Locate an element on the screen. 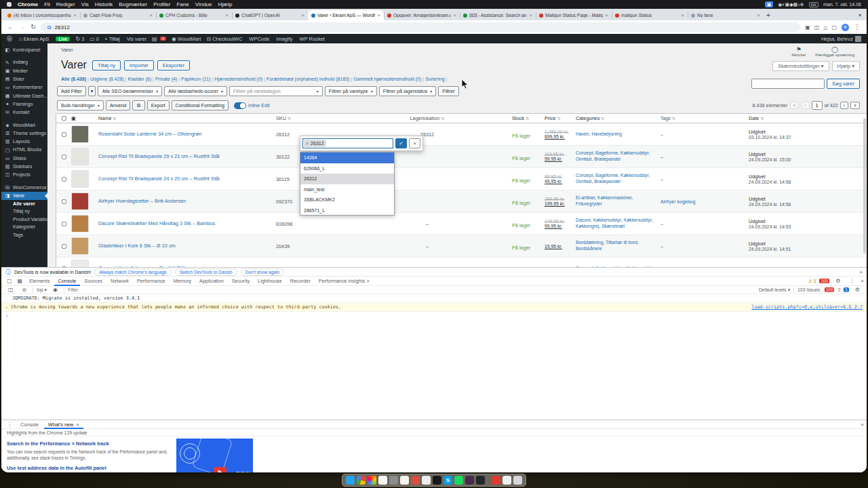 Image resolution: width=868 pixels, height=488 pixels. menubar-item-profiler: Profiler is located at coordinates (161, 4).